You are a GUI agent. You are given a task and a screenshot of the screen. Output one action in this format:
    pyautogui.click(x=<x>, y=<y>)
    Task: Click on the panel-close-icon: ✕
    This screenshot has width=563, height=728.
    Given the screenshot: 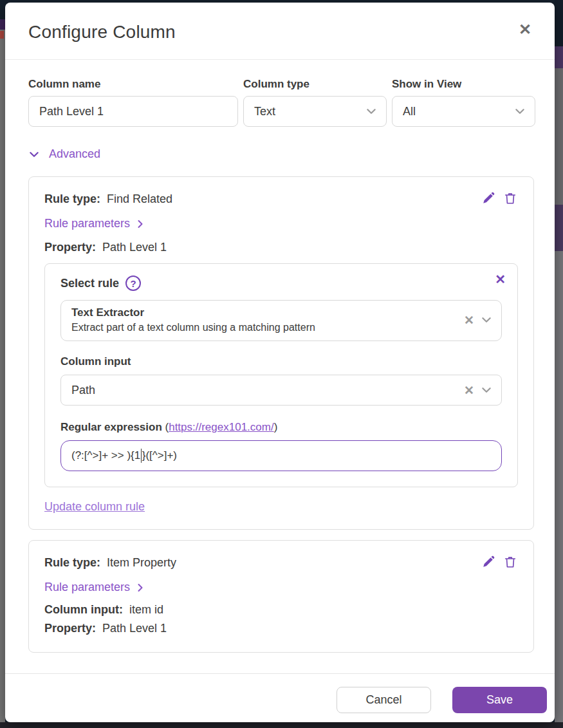 What is the action you would take?
    pyautogui.click(x=501, y=279)
    